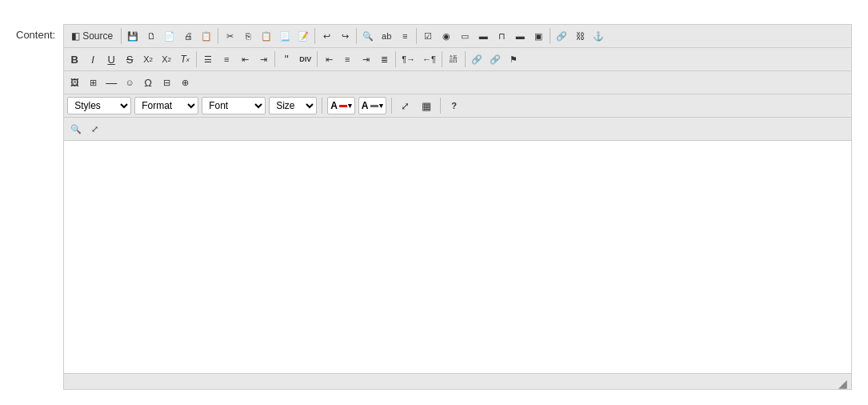  I want to click on toolbar-row-3: 🖼 ⊞ — ☺ Ω ⊟ ⊕, so click(458, 83).